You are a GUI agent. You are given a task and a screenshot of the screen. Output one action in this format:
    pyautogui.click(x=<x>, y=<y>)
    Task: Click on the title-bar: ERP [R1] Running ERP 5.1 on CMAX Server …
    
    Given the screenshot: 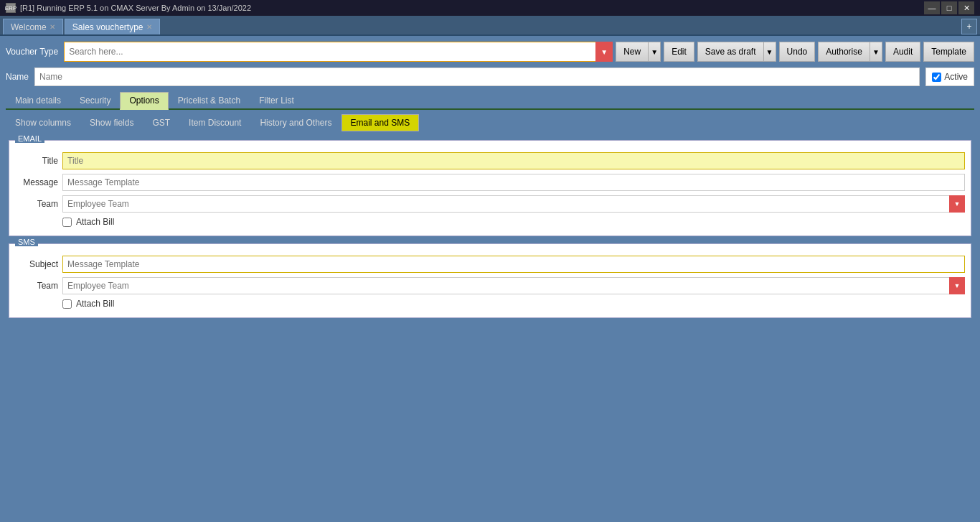 What is the action you would take?
    pyautogui.click(x=490, y=8)
    